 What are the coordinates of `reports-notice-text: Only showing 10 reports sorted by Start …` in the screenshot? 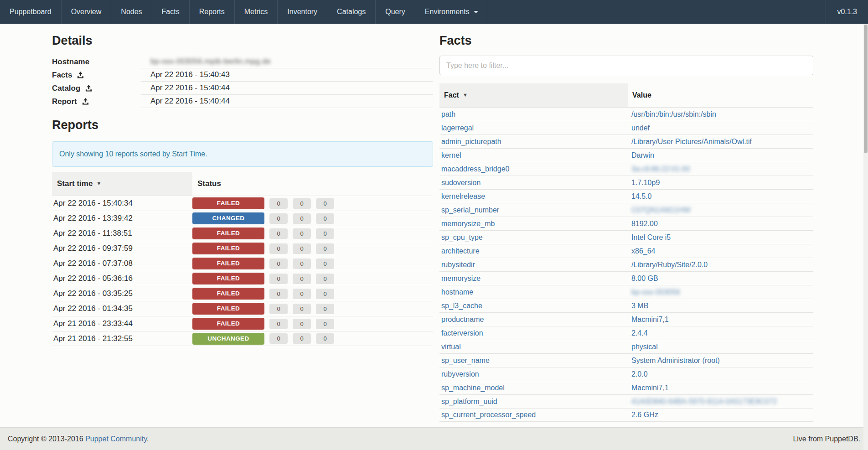 It's located at (133, 154).